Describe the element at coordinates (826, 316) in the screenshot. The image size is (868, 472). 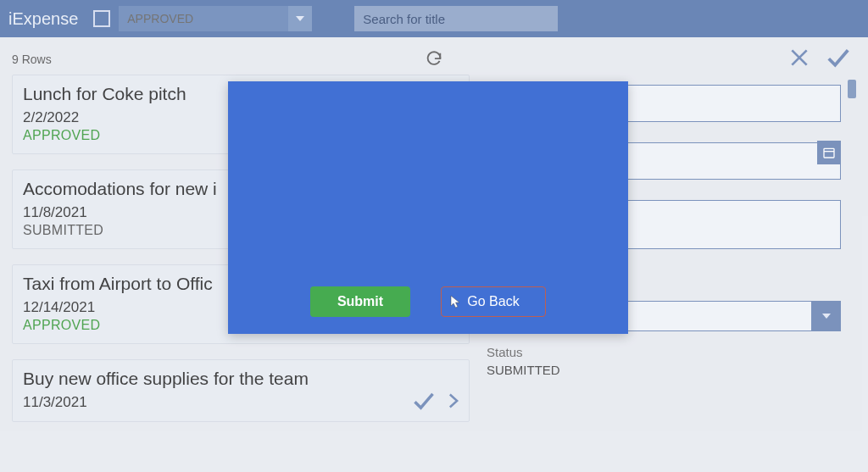
I see `category-select-toggle` at that location.